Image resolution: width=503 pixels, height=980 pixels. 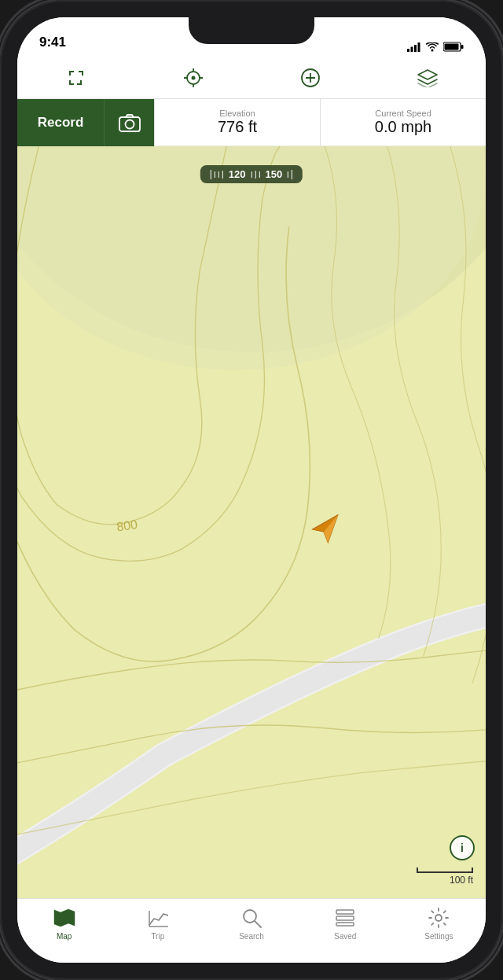 I want to click on status-icons, so click(x=435, y=47).